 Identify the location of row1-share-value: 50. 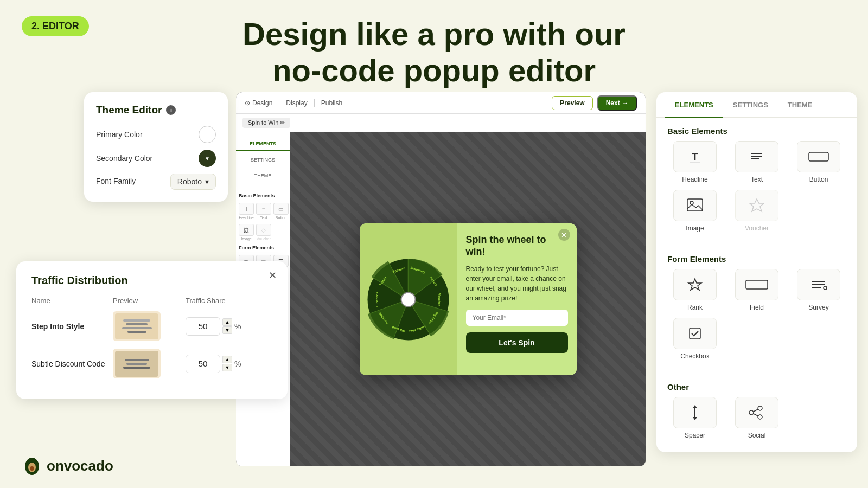
(203, 326).